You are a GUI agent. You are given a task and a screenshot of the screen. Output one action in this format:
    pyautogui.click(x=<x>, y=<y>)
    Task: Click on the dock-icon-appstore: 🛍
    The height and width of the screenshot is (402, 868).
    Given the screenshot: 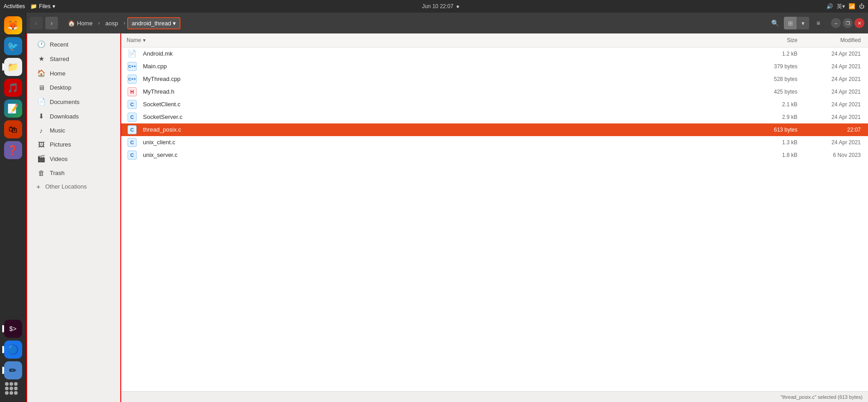 What is the action you would take?
    pyautogui.click(x=13, y=129)
    